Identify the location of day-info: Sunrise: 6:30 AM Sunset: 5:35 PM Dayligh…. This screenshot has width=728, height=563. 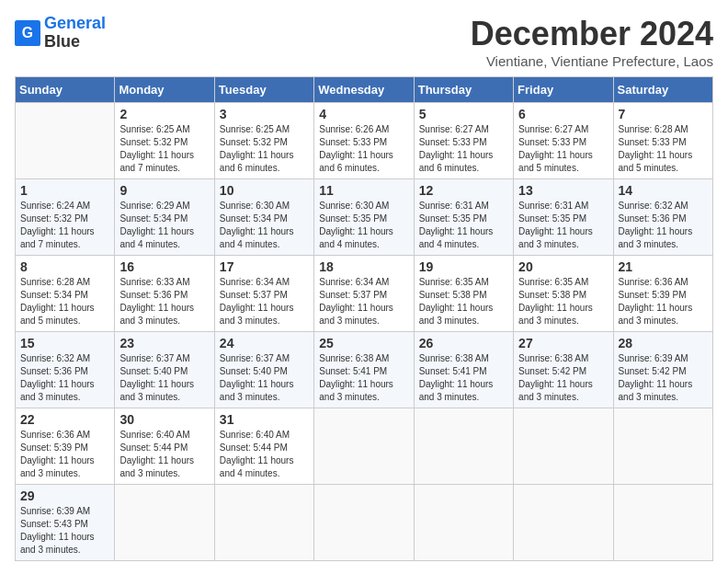
(364, 225).